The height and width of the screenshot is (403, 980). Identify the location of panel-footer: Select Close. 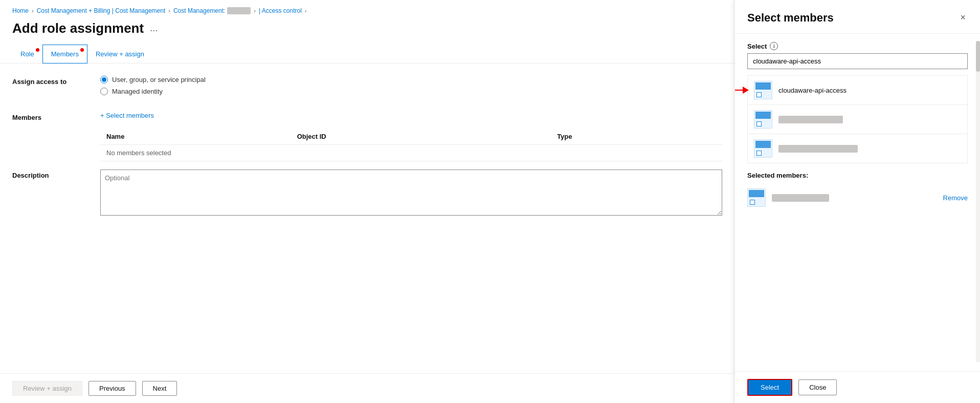
(857, 387).